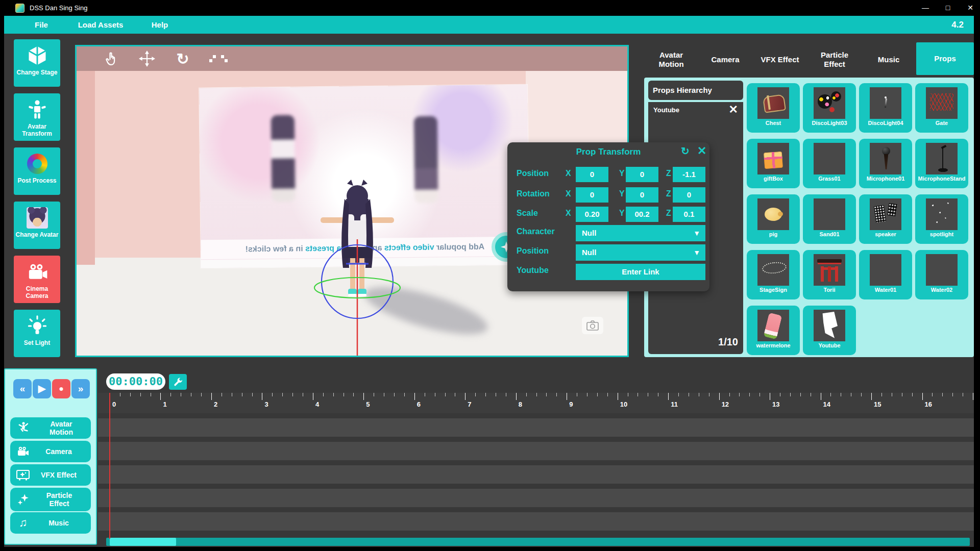 The height and width of the screenshot is (551, 980). I want to click on cinema-camera-button: Cinema Camera, so click(37, 280).